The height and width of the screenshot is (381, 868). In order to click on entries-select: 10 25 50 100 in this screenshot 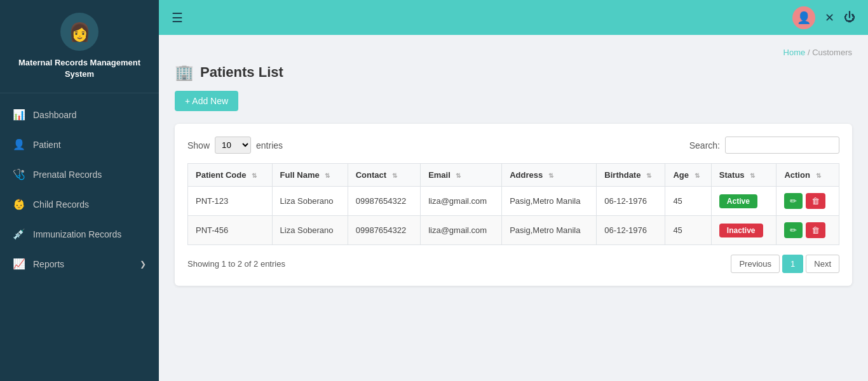, I will do `click(233, 145)`.